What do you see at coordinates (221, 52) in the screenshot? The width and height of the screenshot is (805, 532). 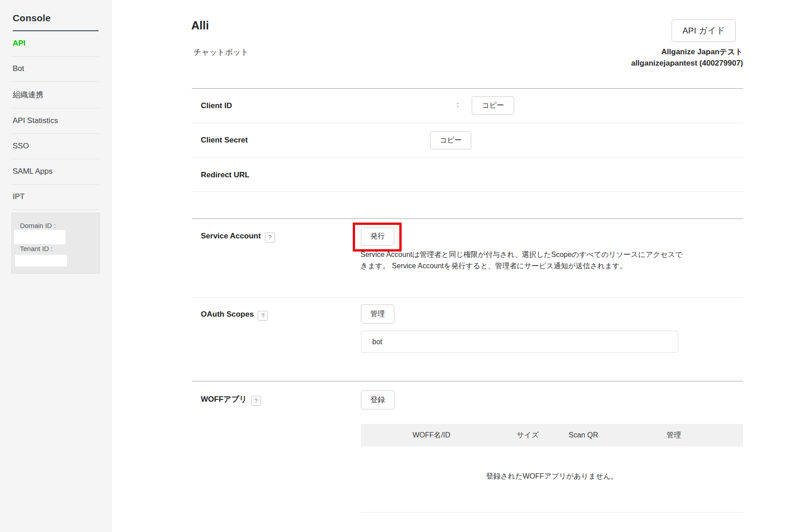 I see `app-type-subtitle: チャットボット` at bounding box center [221, 52].